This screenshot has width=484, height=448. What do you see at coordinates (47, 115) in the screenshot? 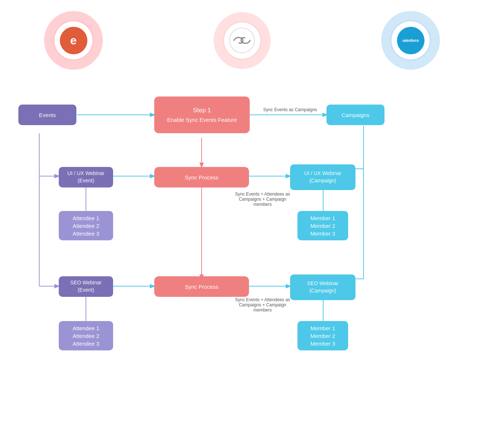
I see `events-box: Events` at bounding box center [47, 115].